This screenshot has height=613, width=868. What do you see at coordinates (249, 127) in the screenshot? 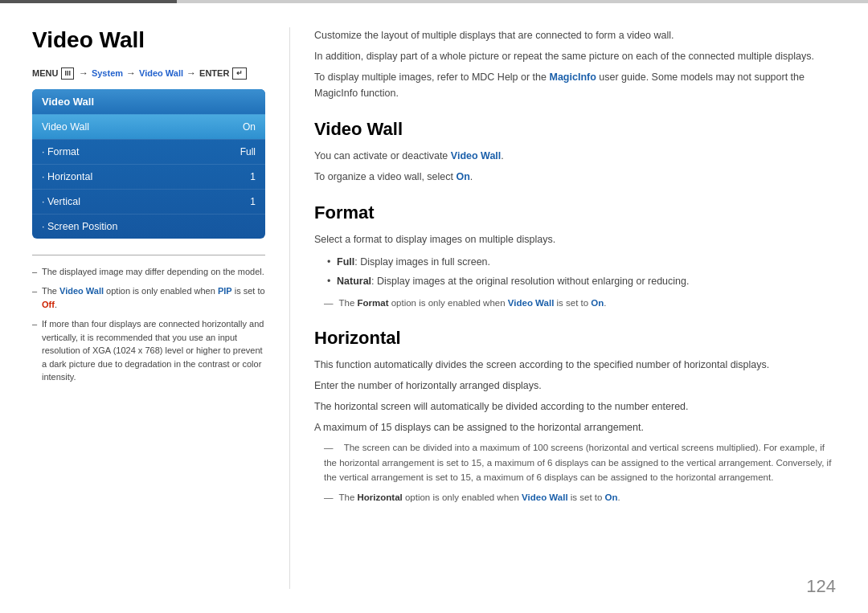
I see `menu-item-value: On` at bounding box center [249, 127].